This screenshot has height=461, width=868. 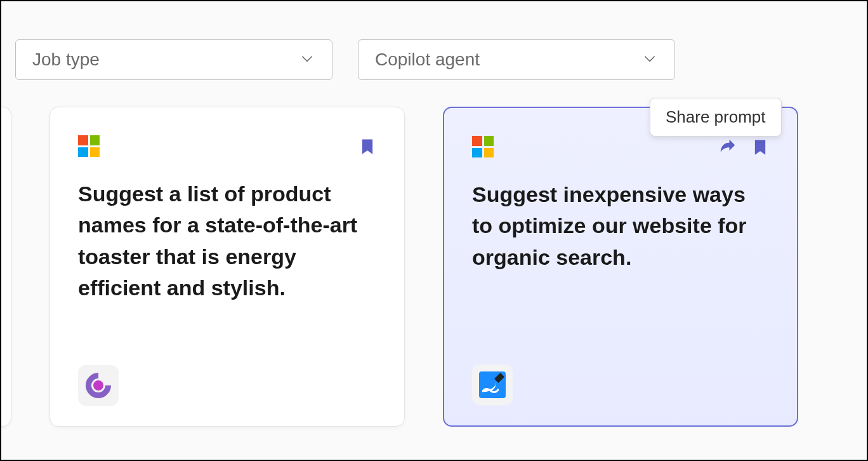 I want to click on copilot-agent-filter: Copilot agent, so click(x=516, y=60).